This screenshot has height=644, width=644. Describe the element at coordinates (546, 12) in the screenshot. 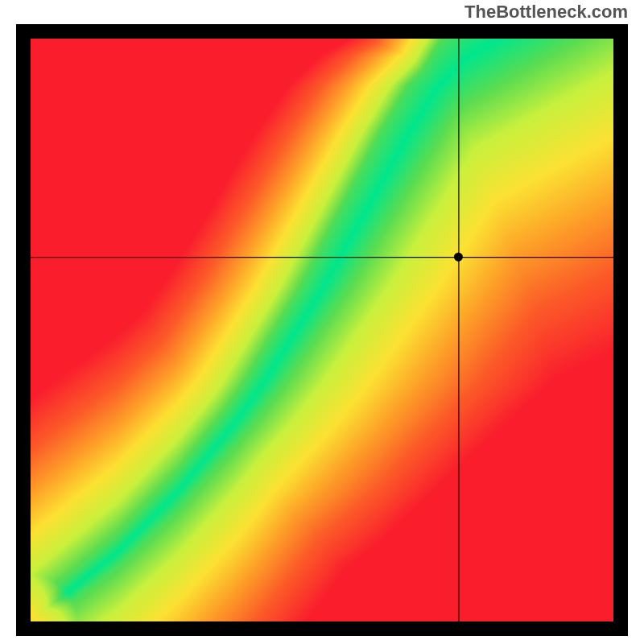

I see `watermark-text: TheBottleneck.com` at that location.